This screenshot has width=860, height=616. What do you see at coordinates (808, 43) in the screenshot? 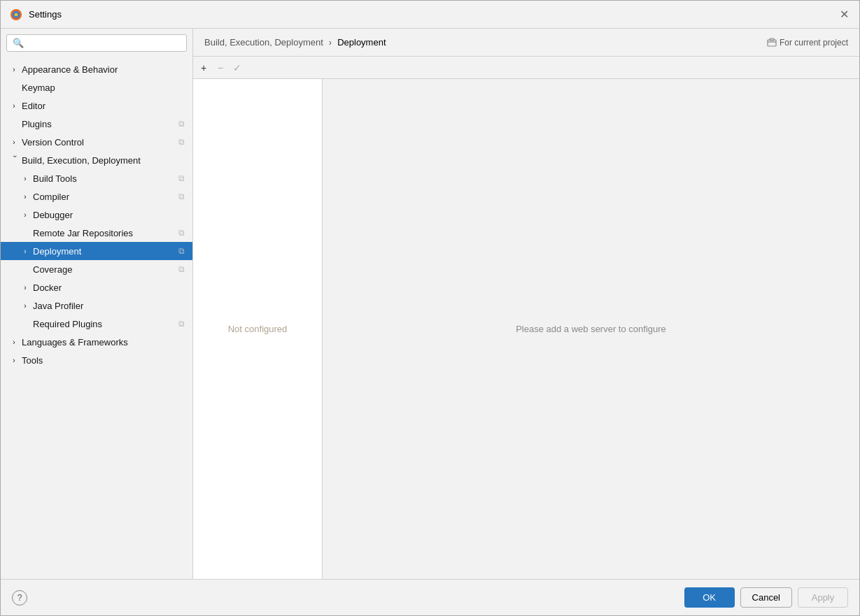
I see `project-scope: For current project` at bounding box center [808, 43].